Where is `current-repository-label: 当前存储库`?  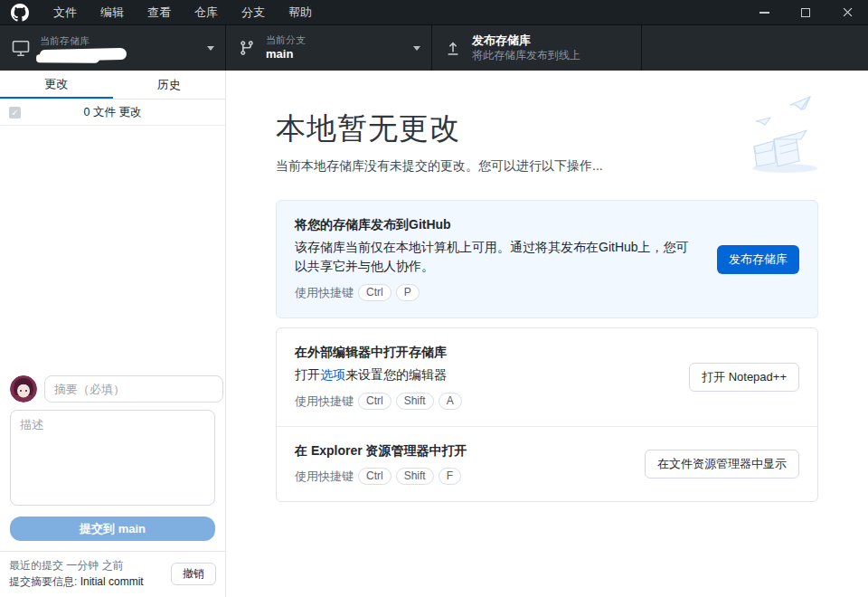
current-repository-label: 当前存储库 is located at coordinates (83, 42).